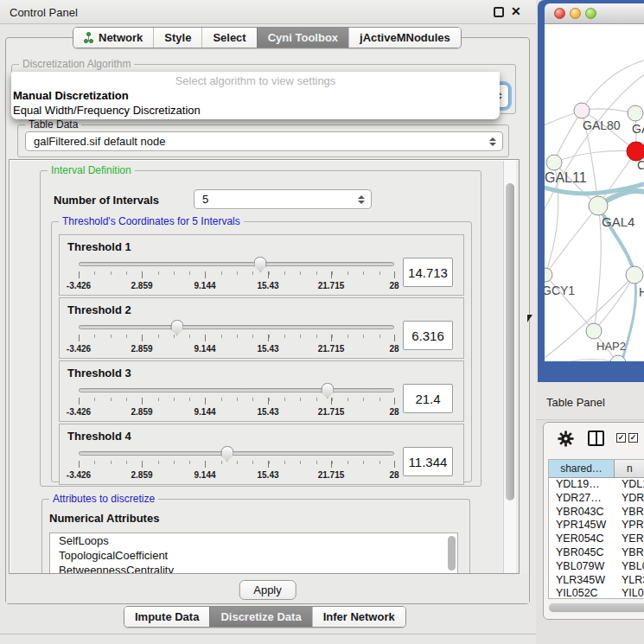  I want to click on table-horizontal-scrollbar, so click(596, 608).